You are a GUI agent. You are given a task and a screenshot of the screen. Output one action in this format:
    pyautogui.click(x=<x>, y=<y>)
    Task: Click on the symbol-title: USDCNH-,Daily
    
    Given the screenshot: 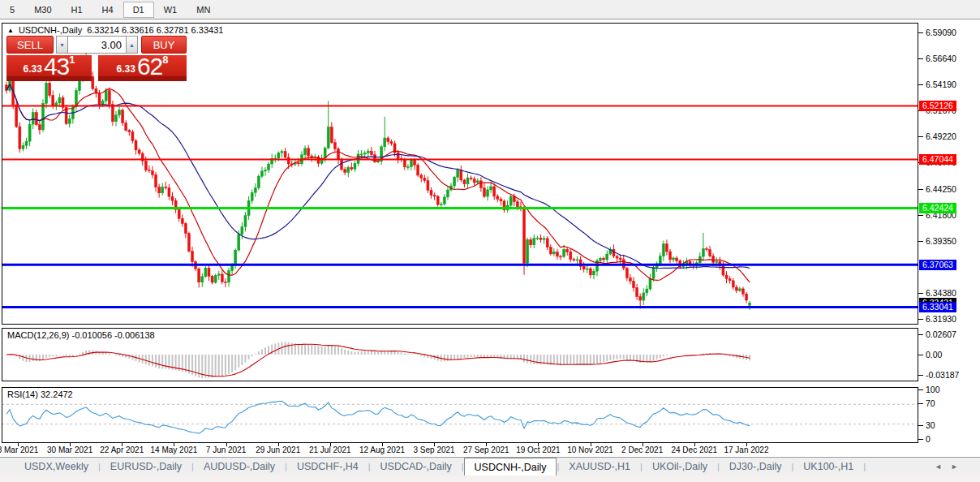 What is the action you would take?
    pyautogui.click(x=50, y=30)
    